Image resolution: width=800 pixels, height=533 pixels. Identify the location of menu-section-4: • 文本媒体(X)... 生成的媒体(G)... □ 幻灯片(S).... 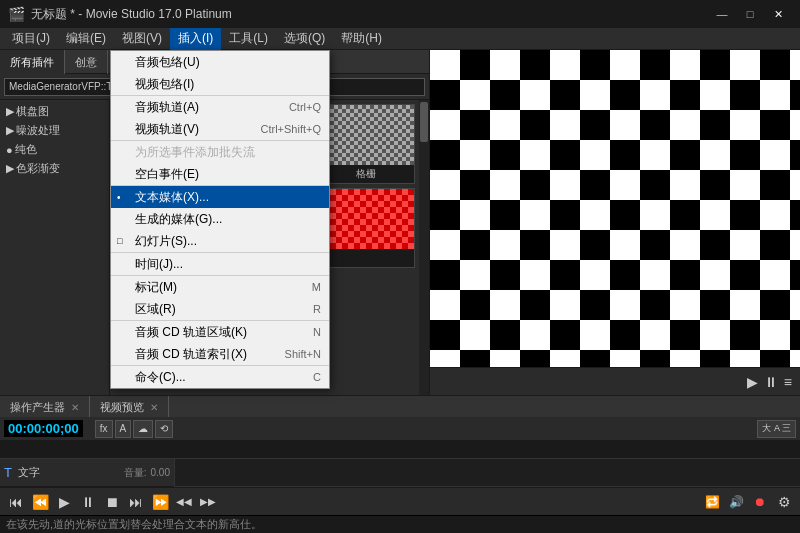
(220, 220).